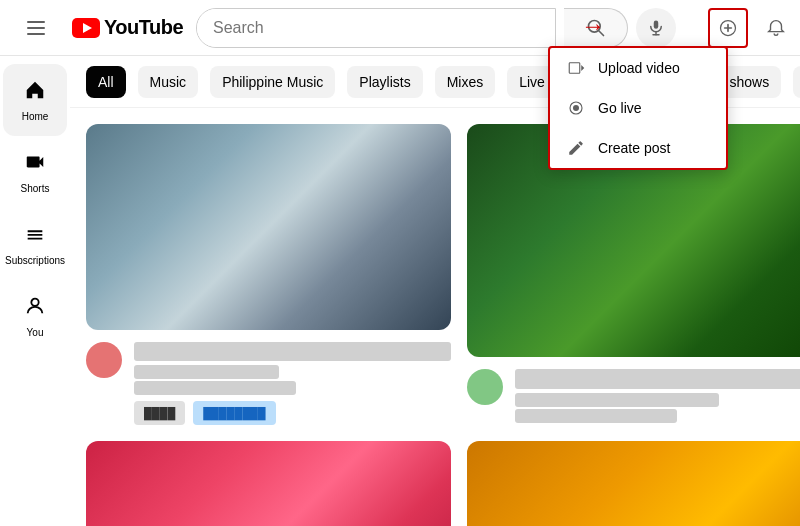 The width and height of the screenshot is (800, 526). I want to click on sidebar-item-shorts: Shorts, so click(35, 172).